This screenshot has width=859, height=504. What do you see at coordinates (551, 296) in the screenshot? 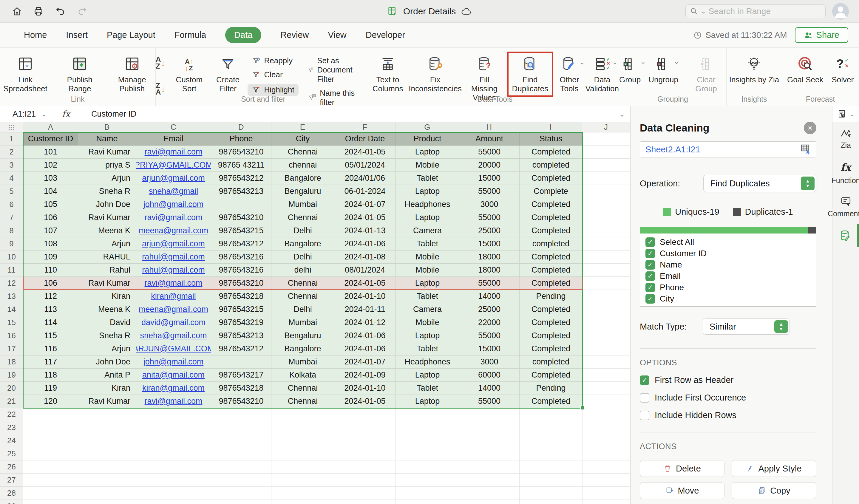
I see `grid-cell: Pending` at bounding box center [551, 296].